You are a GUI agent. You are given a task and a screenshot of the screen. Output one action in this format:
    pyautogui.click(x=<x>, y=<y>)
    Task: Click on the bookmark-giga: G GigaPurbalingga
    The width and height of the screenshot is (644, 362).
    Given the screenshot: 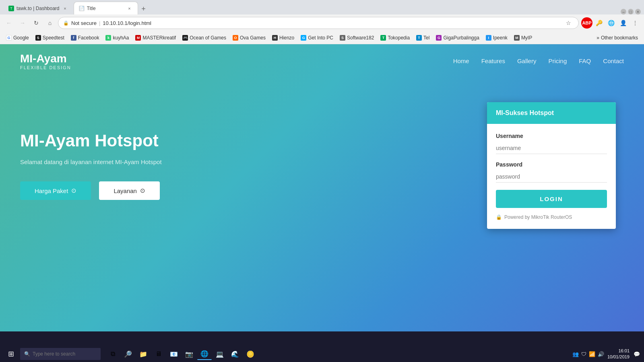 What is the action you would take?
    pyautogui.click(x=457, y=38)
    